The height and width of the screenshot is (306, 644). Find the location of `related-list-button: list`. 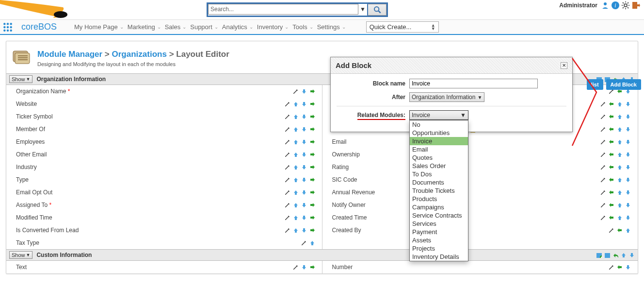

related-list-button: list is located at coordinates (595, 85).